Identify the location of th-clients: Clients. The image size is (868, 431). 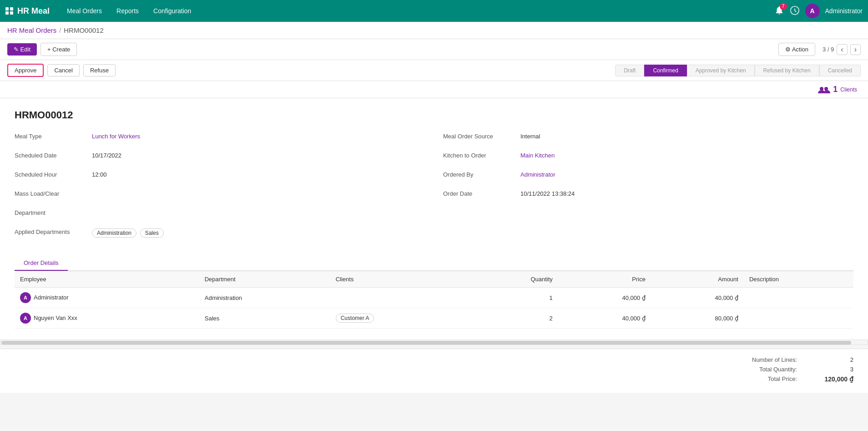
(399, 279).